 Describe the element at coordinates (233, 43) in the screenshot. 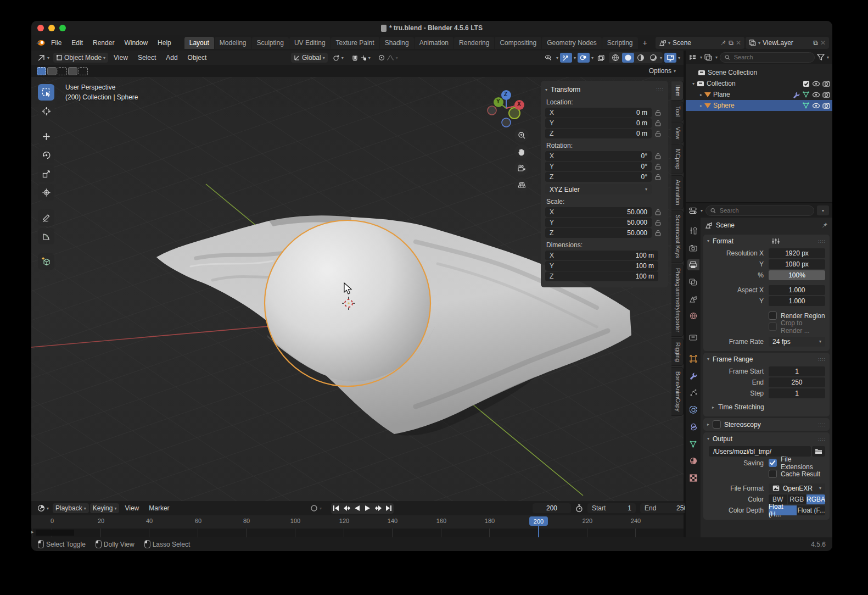

I see `tab-modeling: Modeling` at that location.